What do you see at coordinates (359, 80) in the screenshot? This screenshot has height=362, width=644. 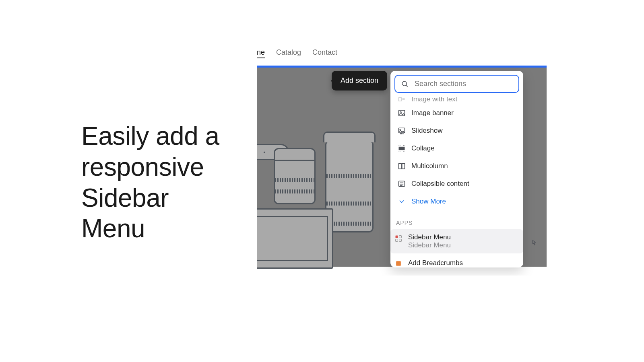 I see `add-section-button: Add section` at bounding box center [359, 80].